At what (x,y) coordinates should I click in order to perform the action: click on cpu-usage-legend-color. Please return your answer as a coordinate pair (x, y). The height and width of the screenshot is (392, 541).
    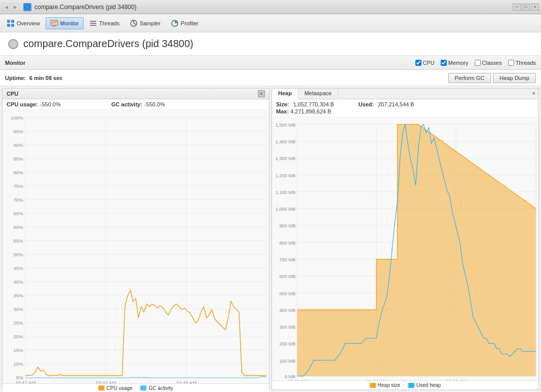
    Looking at the image, I should click on (101, 388).